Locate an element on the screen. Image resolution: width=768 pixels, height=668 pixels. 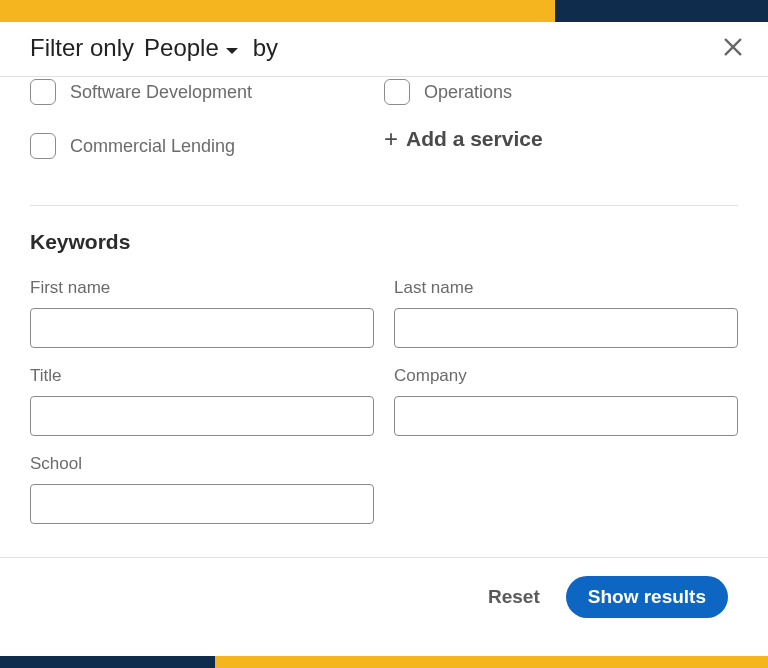
company-input is located at coordinates (566, 416).